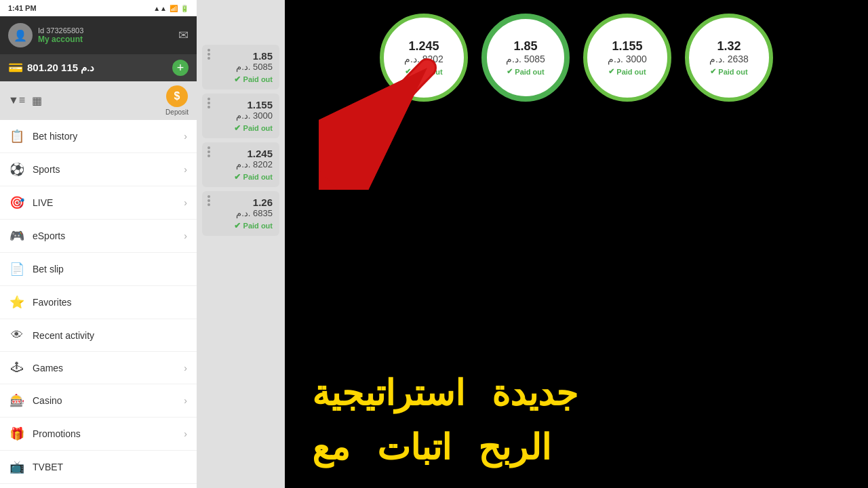 This screenshot has height=488, width=868. What do you see at coordinates (241, 66) in the screenshot?
I see `bet-amount: 5085 .د.م` at bounding box center [241, 66].